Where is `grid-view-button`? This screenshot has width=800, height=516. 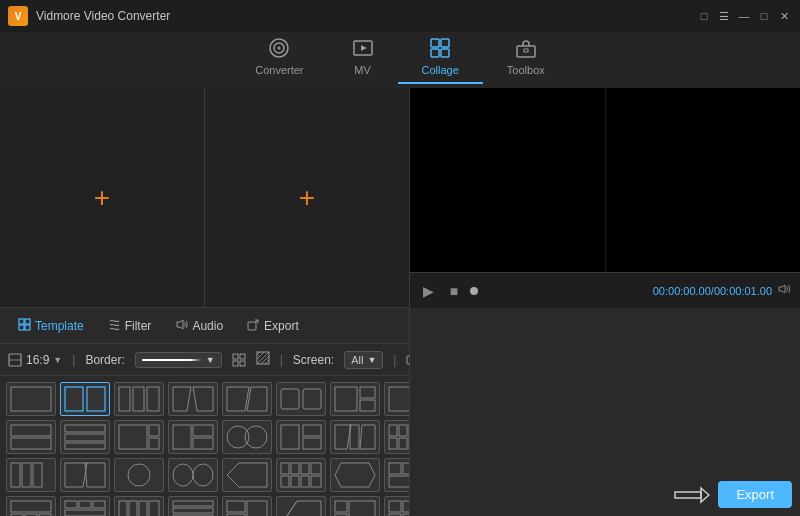 grid-view-button is located at coordinates (239, 360).